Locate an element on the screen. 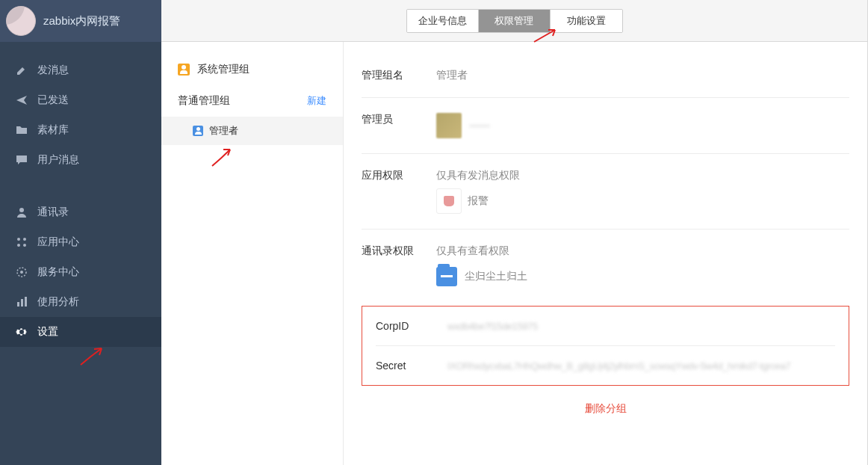  tab-label: 企业号信息 is located at coordinates (442, 21).